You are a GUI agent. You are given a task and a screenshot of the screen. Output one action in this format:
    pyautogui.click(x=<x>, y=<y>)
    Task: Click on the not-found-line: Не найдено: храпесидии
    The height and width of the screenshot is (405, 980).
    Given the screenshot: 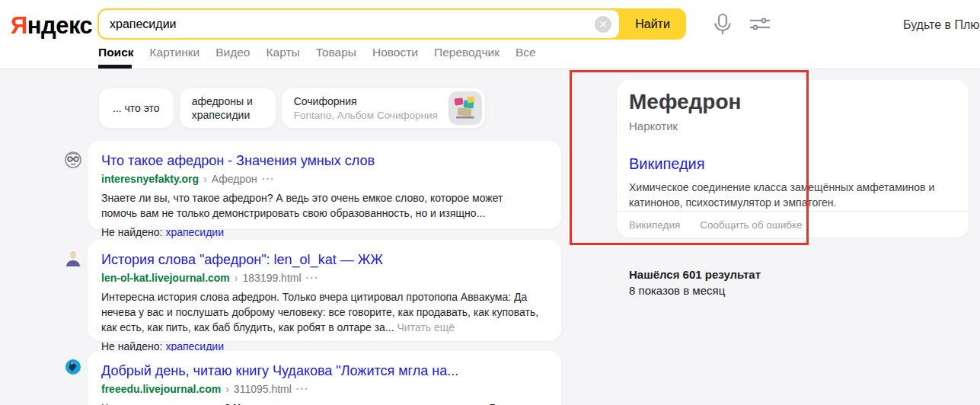 What is the action you would take?
    pyautogui.click(x=323, y=232)
    